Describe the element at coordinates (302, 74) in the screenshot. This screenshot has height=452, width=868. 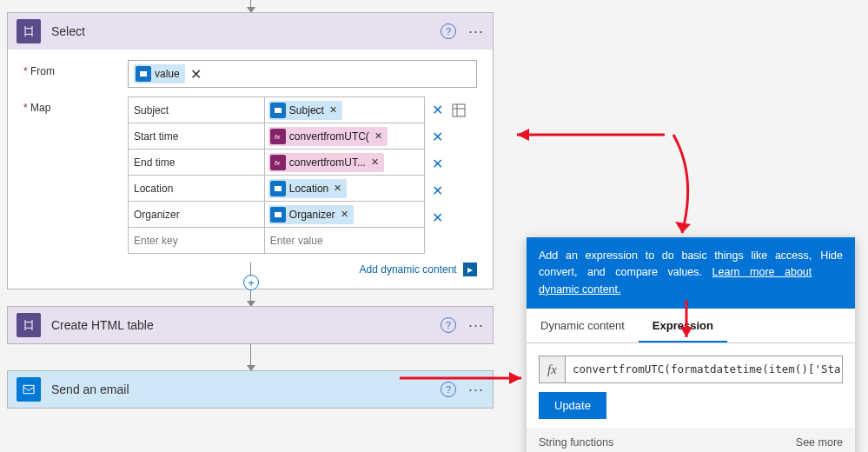
I see `from-input: value ✕` at that location.